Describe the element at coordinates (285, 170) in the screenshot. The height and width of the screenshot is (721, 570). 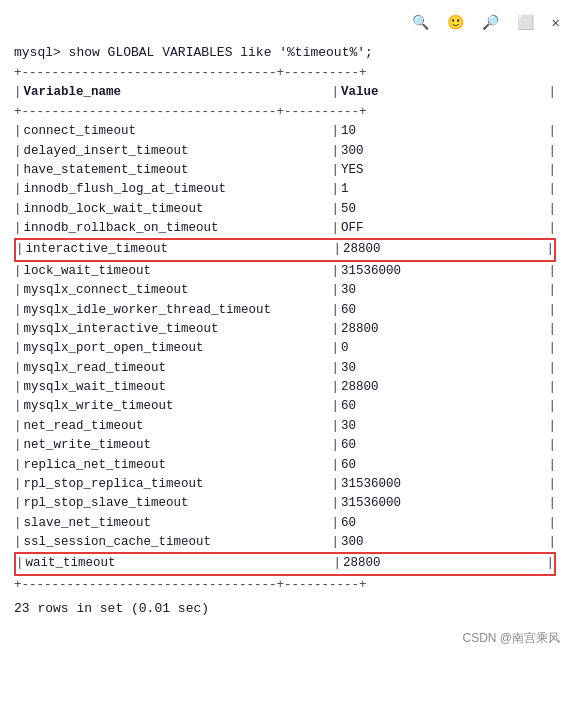
I see `table-row: | have_statement_timeout| YES|` at that location.